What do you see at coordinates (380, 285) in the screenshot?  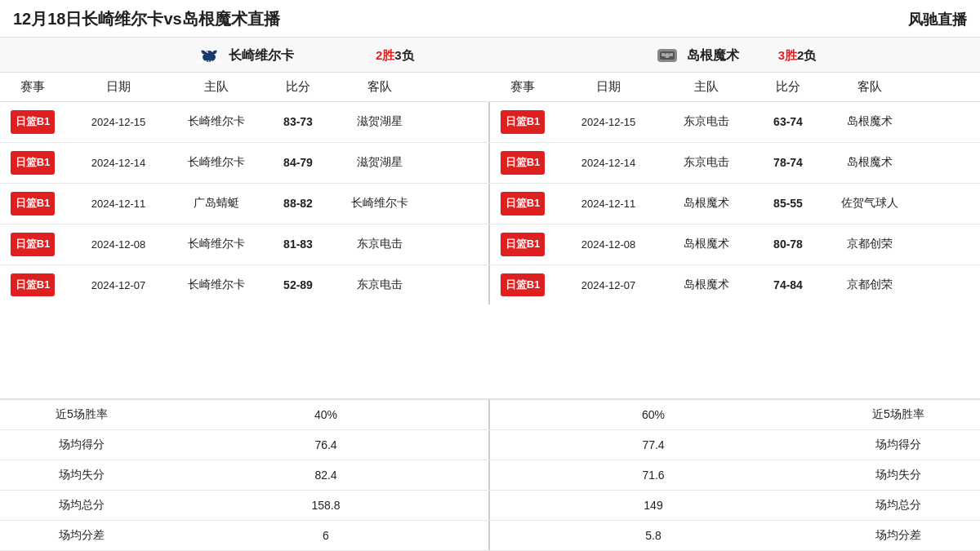 I see `left-away-4: 东京电击` at bounding box center [380, 285].